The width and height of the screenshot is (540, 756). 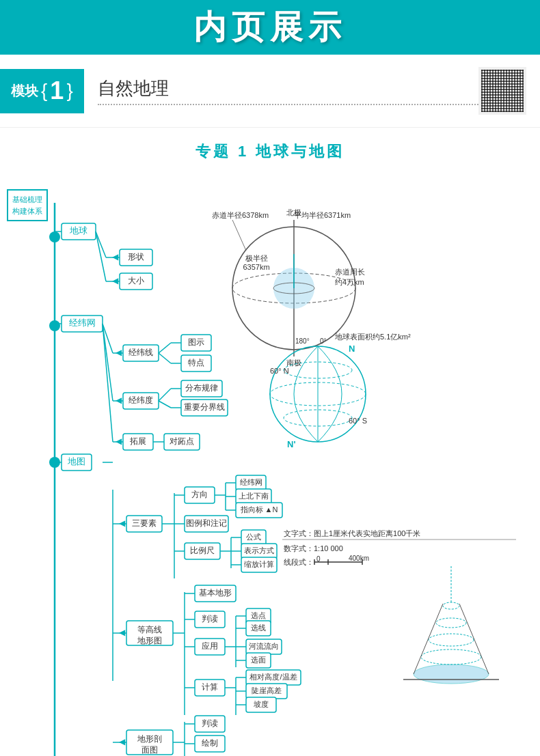 I want to click on svg-text: 经纬线, so click(x=141, y=352).